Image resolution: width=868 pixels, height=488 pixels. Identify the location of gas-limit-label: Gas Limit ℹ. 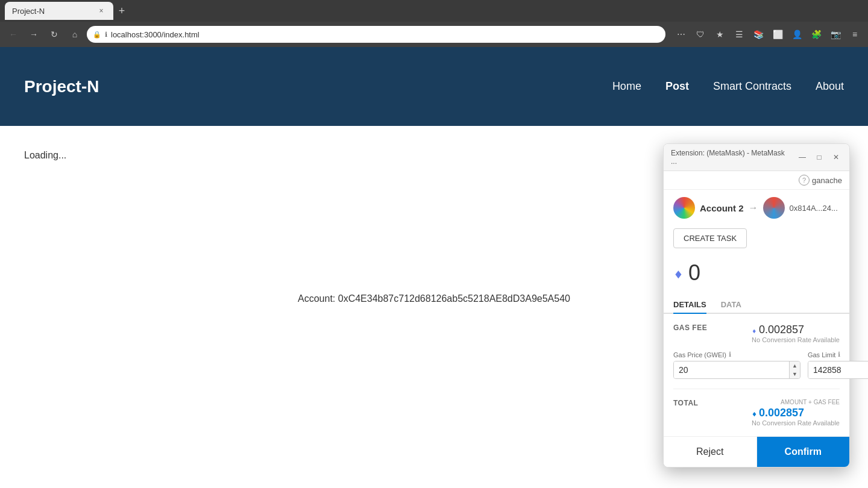
(838, 354).